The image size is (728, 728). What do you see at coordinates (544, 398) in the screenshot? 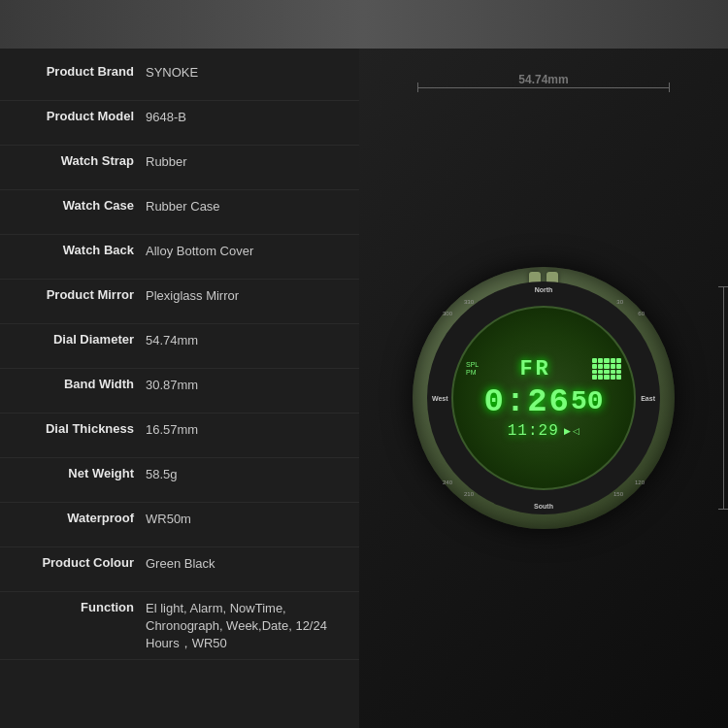
I see `watch-display: SPL PM FR` at bounding box center [544, 398].